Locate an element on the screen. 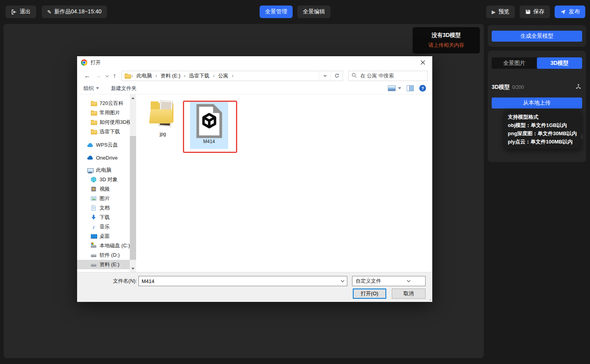  computer-icon is located at coordinates (90, 170).